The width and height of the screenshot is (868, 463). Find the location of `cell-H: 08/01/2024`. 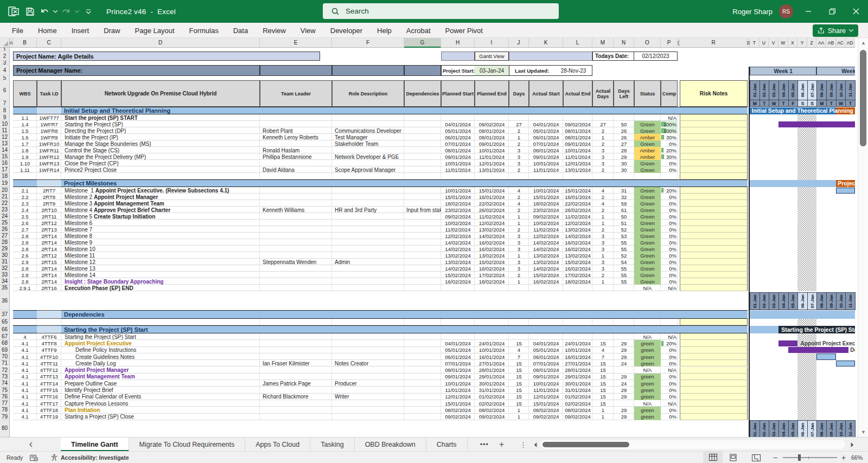

cell-H: 08/01/2024 is located at coordinates (458, 370).